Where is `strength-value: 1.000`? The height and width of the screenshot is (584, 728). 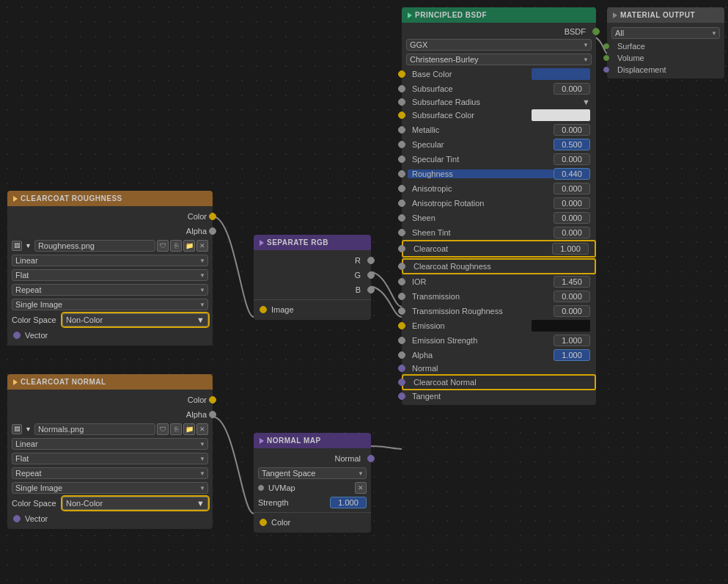
strength-value: 1.000 is located at coordinates (348, 503).